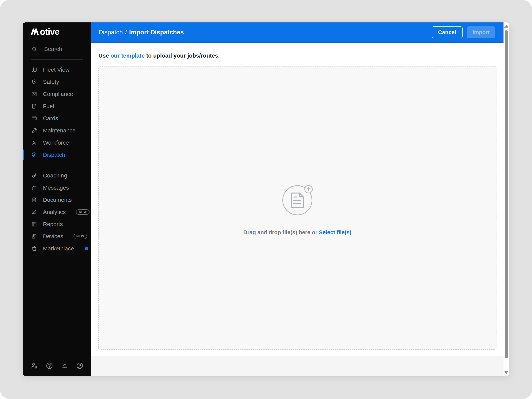 The height and width of the screenshot is (399, 532). I want to click on search-input: Search, so click(57, 49).